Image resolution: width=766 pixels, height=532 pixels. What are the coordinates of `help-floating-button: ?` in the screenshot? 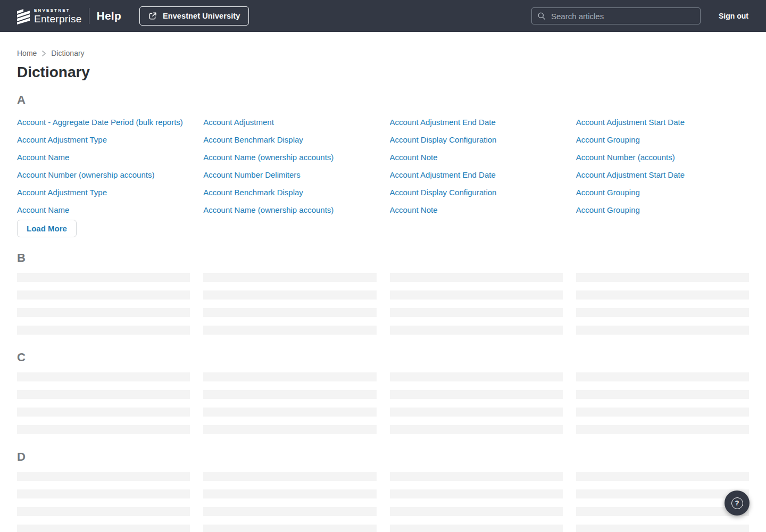 It's located at (737, 503).